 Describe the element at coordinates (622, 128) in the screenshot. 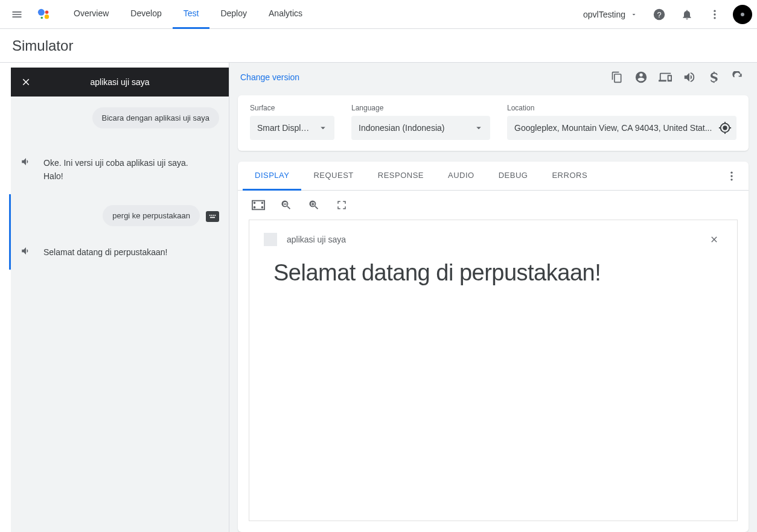

I see `location-input` at that location.